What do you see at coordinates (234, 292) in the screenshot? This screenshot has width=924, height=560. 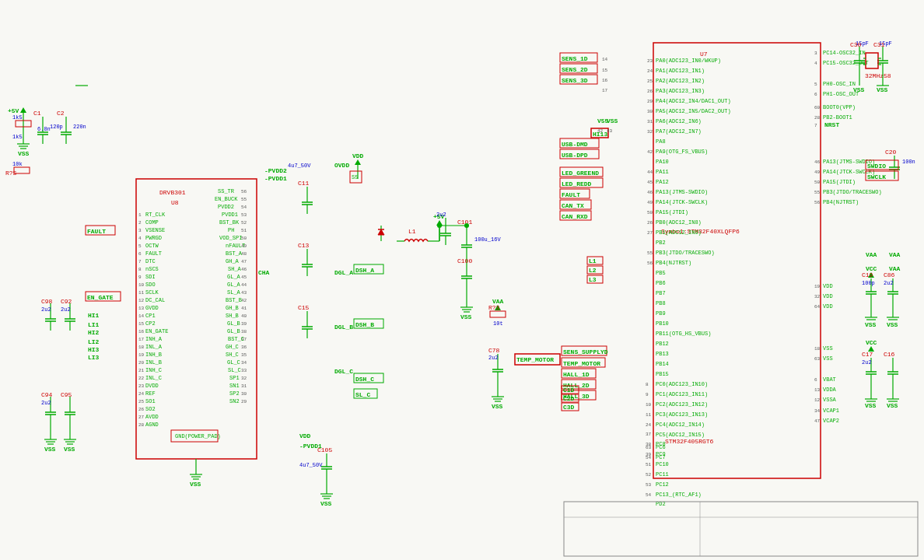 I see `svg-text: SL_A` at bounding box center [234, 292].